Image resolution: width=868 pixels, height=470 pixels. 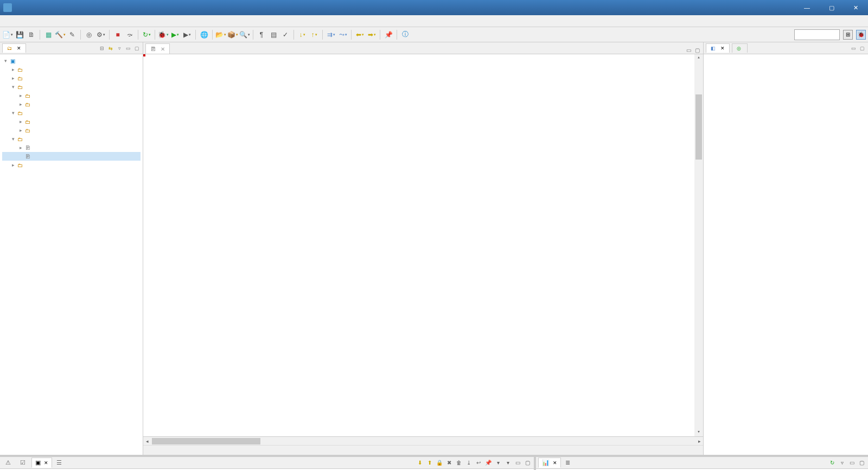 I want to click on control-flow-icon: ⇉, so click(x=331, y=35).